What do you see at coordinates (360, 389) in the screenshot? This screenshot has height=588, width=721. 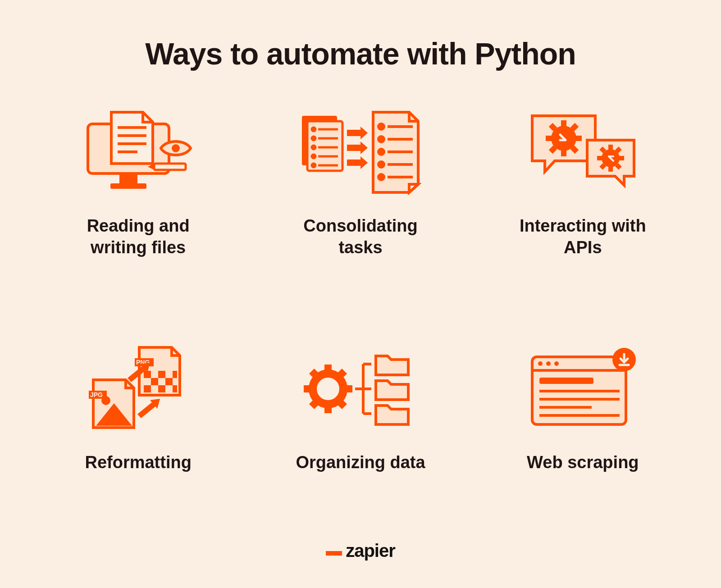 I see `organizing-data-icon` at bounding box center [360, 389].